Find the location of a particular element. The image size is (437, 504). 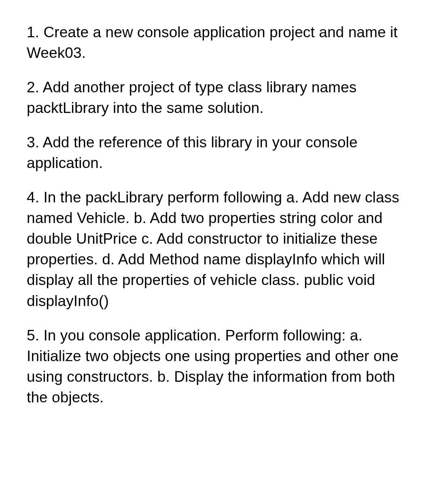

instruction-step-5: 5. In you console application. Perform f… is located at coordinates (219, 366).